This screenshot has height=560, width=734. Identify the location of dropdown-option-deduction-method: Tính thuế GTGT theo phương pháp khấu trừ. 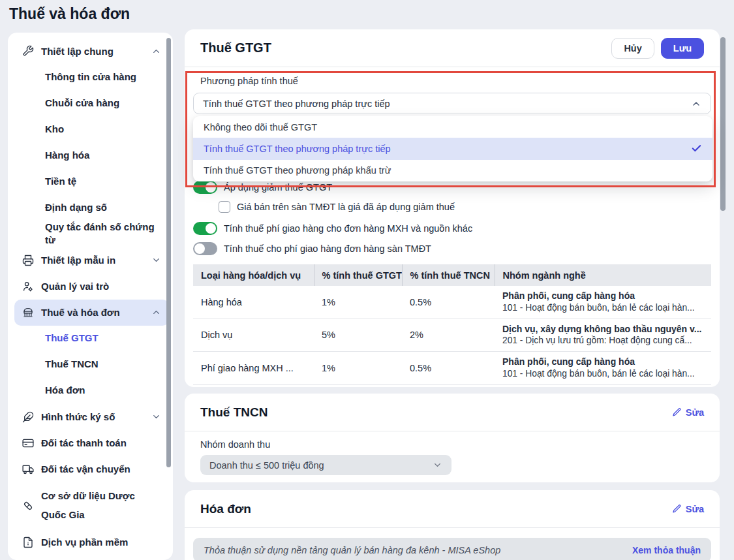
(453, 171).